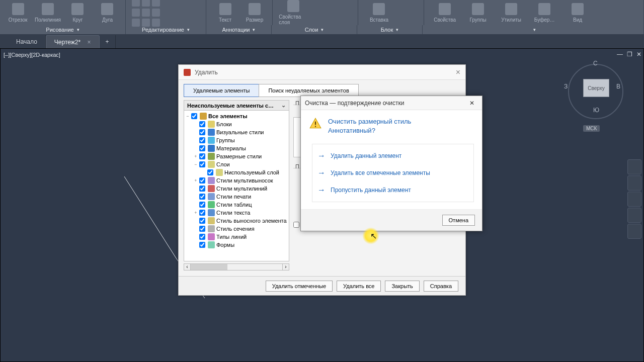 The image size is (644, 362). Describe the element at coordinates (459, 220) in the screenshot. I see `confirm-cancel-button: Отмена` at that location.